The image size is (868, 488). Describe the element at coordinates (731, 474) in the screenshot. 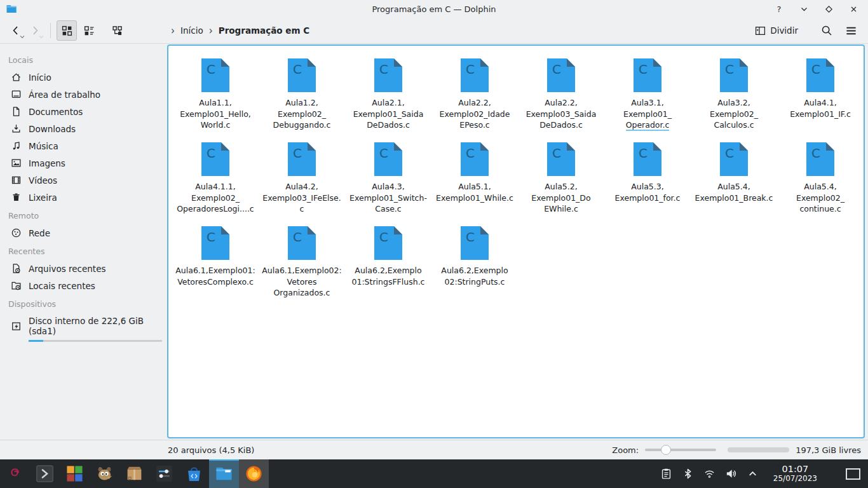

I see `volume-icon` at that location.